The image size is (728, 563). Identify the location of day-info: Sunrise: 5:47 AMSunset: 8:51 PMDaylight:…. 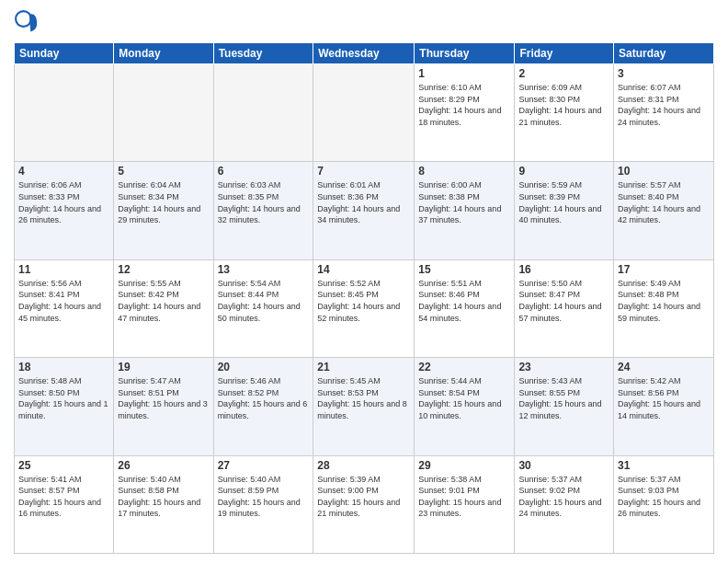
(164, 398).